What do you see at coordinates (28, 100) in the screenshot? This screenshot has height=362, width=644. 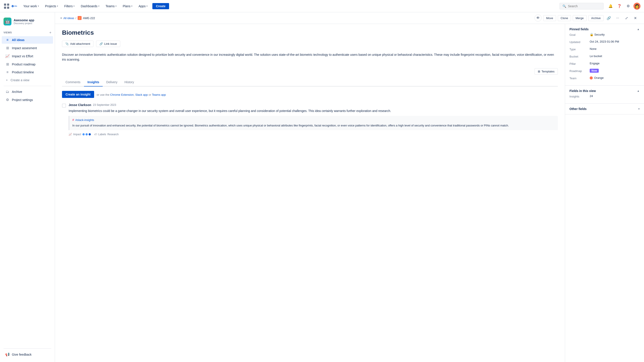 I see `sidebar-item-project-settings: ⚙ Project settings` at bounding box center [28, 100].